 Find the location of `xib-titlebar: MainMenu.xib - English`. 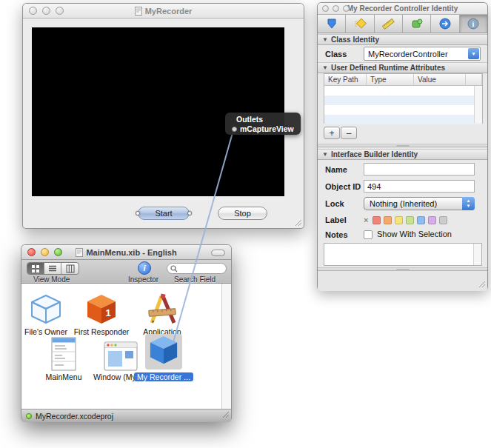

xib-titlebar: MainMenu.xib - English is located at coordinates (126, 253).